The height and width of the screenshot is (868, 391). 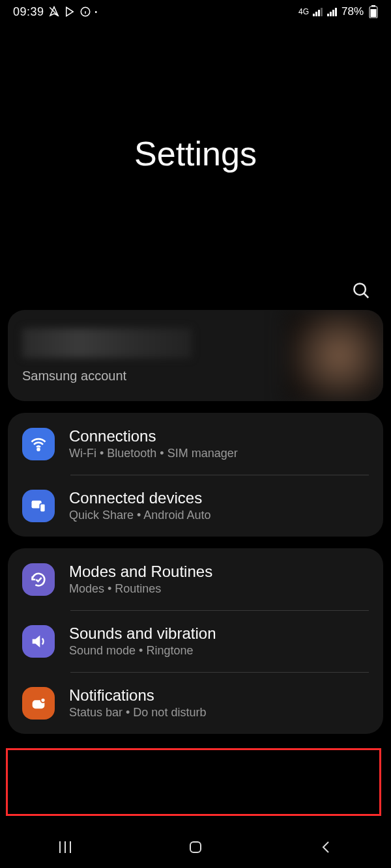 I want to click on home-icon, so click(x=195, y=847).